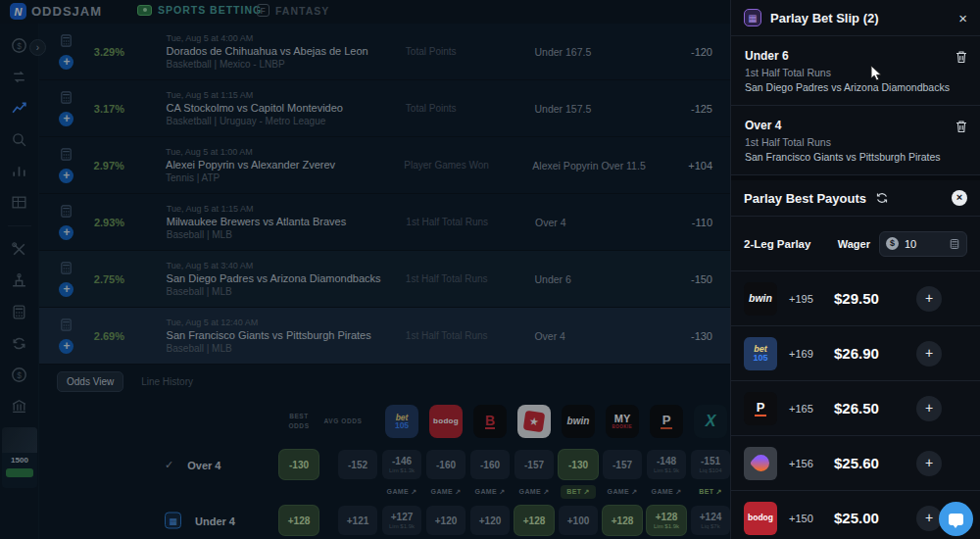 The image size is (980, 539). What do you see at coordinates (20, 472) in the screenshot?
I see `promo-claim-button` at bounding box center [20, 472].